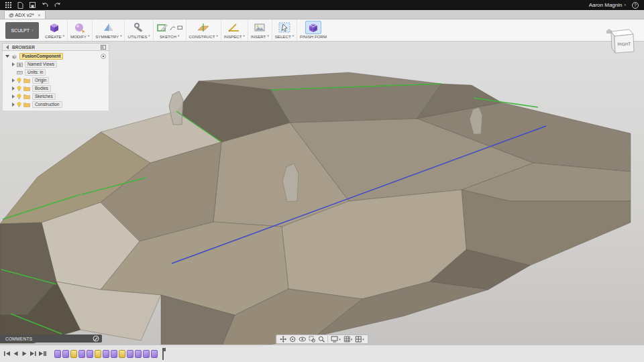 This screenshot has height=362, width=644. Describe the element at coordinates (138, 30) in the screenshot. I see `toolbar-group-utilities: UTILITIES▾` at that location.